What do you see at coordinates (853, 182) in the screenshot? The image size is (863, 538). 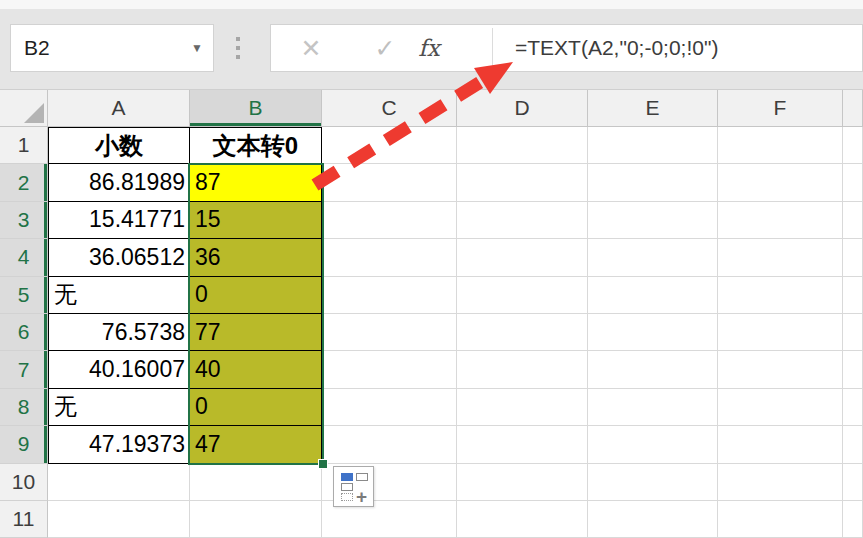 I see `cell-x2` at bounding box center [853, 182].